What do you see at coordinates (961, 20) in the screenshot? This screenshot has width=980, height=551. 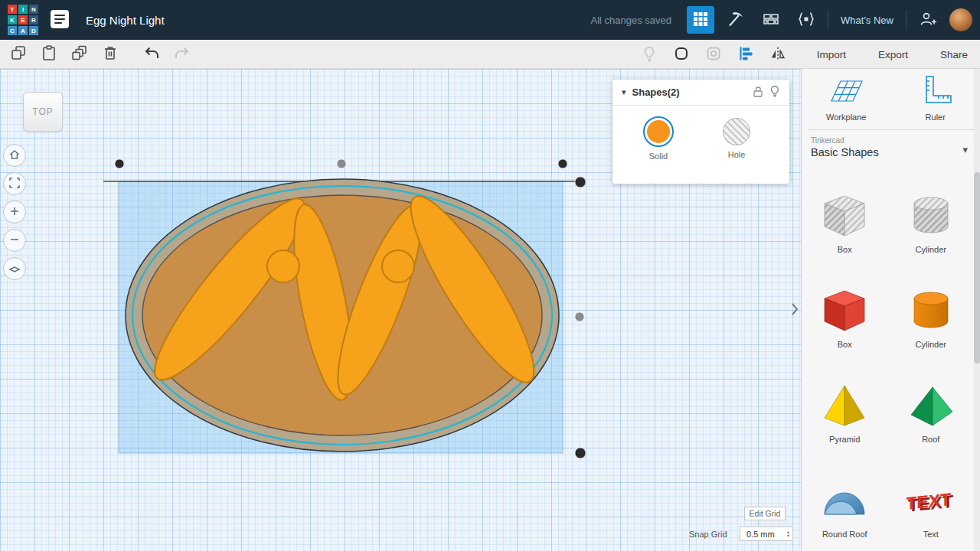 I see `user-avatar` at bounding box center [961, 20].